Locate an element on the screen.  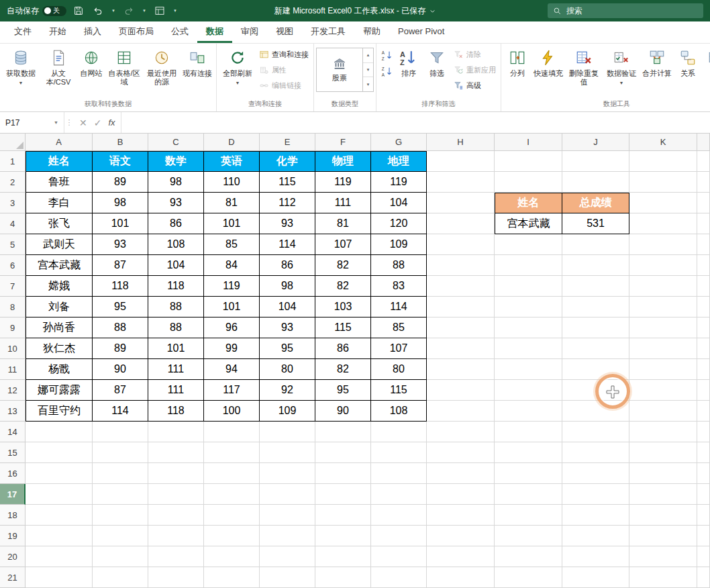
cell-B11: 90 is located at coordinates (121, 369).